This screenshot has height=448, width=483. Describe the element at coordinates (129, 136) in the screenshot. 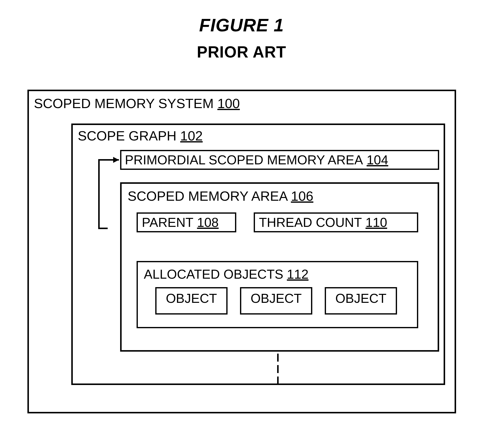

I see `label-text: SCOPE GRAPH` at that location.